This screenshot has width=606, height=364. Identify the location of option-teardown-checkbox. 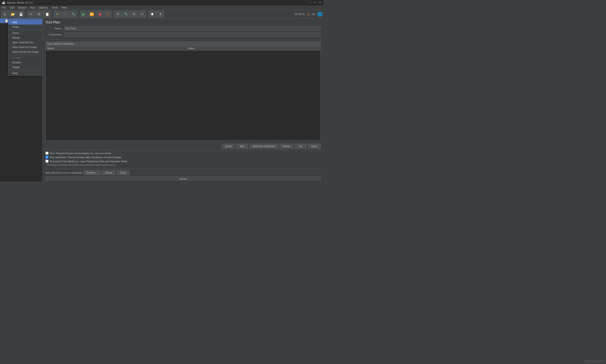
(47, 157).